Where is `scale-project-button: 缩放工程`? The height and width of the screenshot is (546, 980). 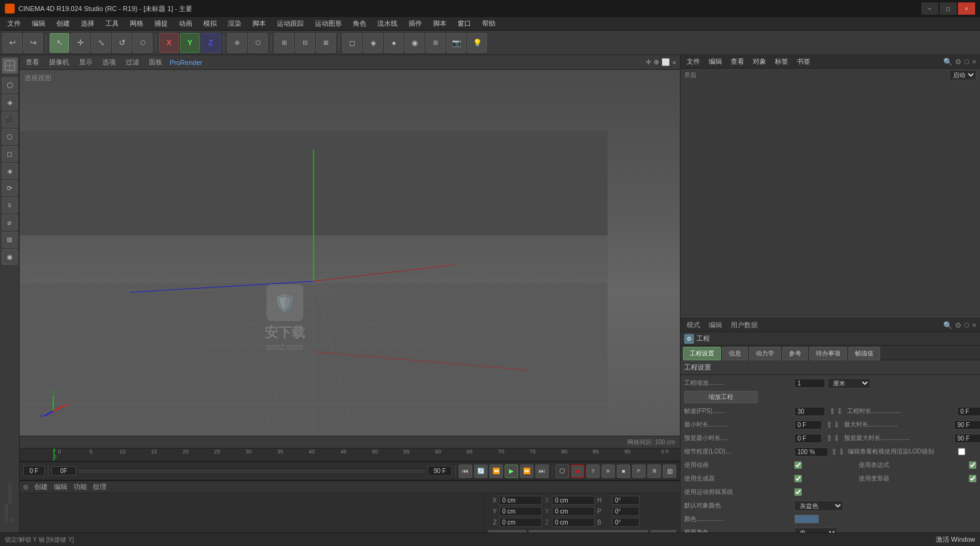 scale-project-button: 缩放工程 is located at coordinates (721, 397).